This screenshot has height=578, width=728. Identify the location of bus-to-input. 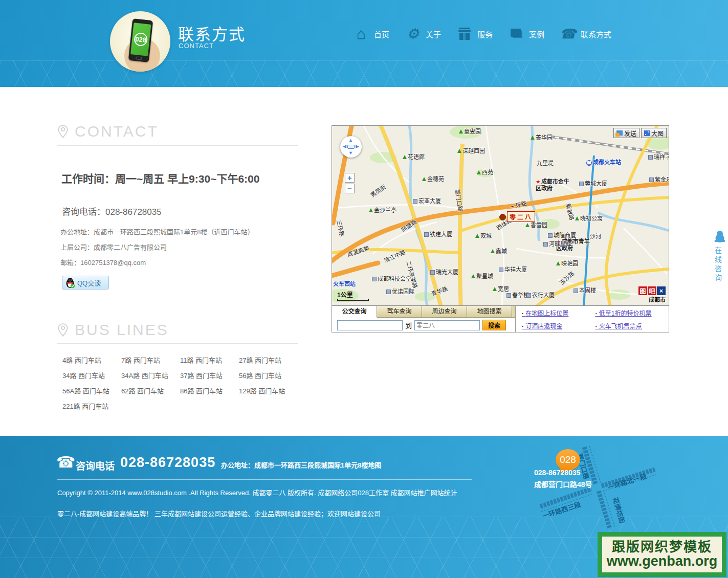
(447, 325).